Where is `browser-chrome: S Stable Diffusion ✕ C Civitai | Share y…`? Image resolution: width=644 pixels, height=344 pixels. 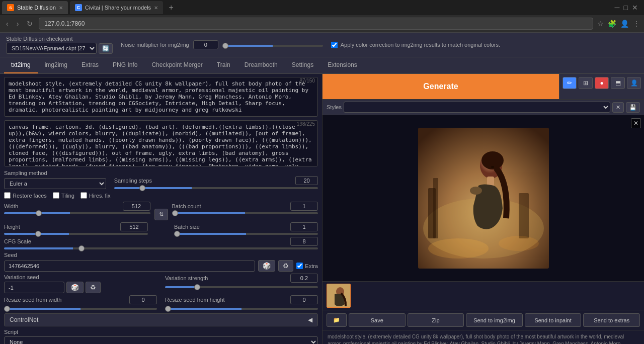 browser-chrome: S Stable Diffusion ✕ C Civitai | Share y… is located at coordinates (322, 16).